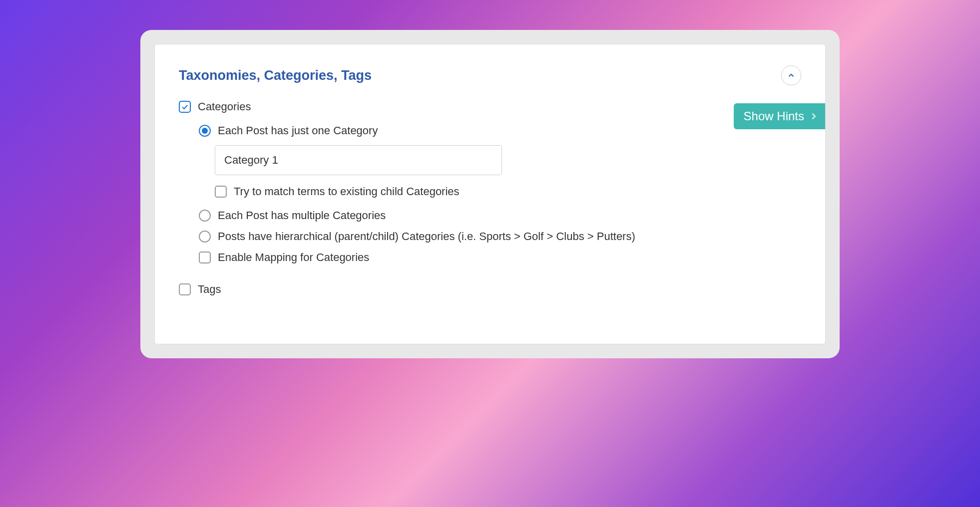 Image resolution: width=980 pixels, height=507 pixels. Describe the element at coordinates (500, 216) in the screenshot. I see `multiple-categories-row: Each Post has multiple Categories` at that location.